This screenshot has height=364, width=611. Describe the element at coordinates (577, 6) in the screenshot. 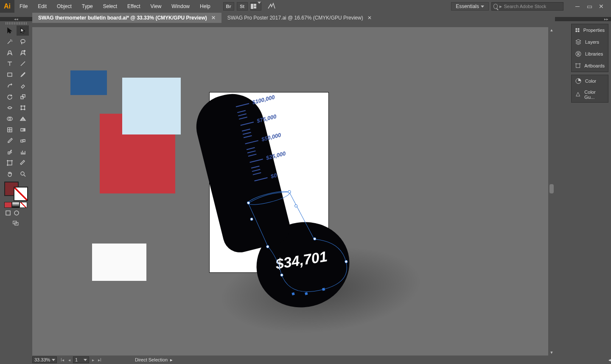

I see `window-minimize: ─` at that location.